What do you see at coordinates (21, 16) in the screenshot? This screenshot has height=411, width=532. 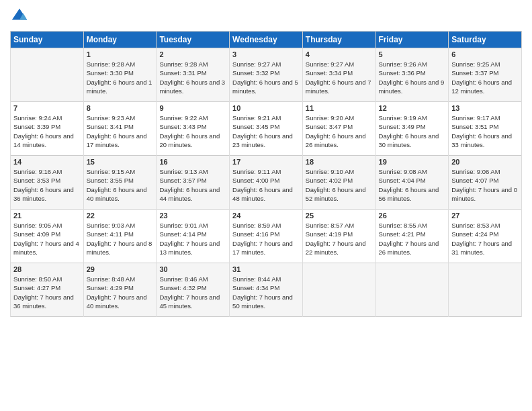 I see `logo` at bounding box center [21, 16].